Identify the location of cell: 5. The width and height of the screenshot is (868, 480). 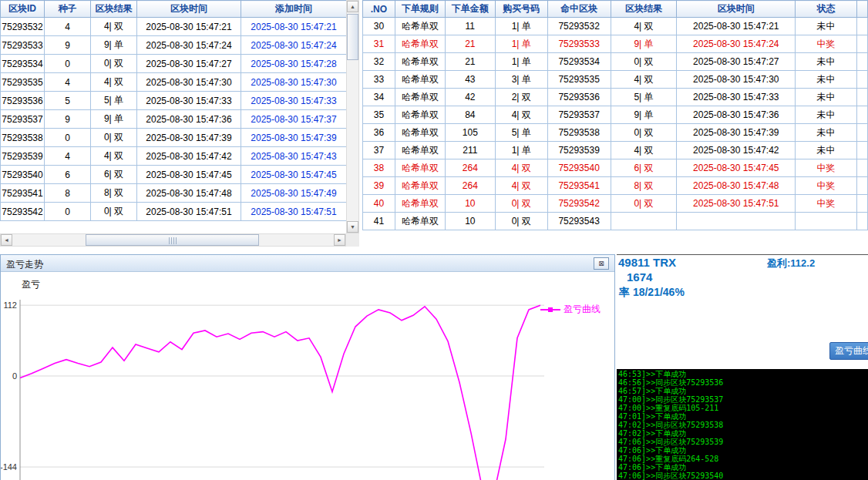
(68, 101).